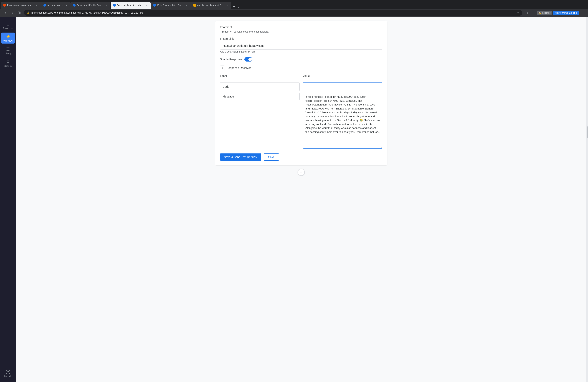  Describe the element at coordinates (56, 5) in the screenshot. I see `tab-accounts-apps: Accounts - Apps ✕` at that location.